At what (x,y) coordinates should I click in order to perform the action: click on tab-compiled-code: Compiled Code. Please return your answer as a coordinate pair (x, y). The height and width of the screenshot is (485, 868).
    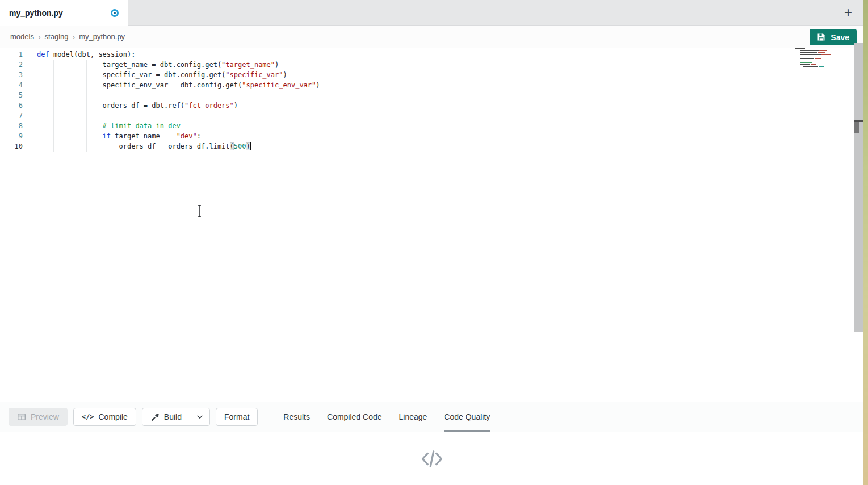
    Looking at the image, I should click on (354, 417).